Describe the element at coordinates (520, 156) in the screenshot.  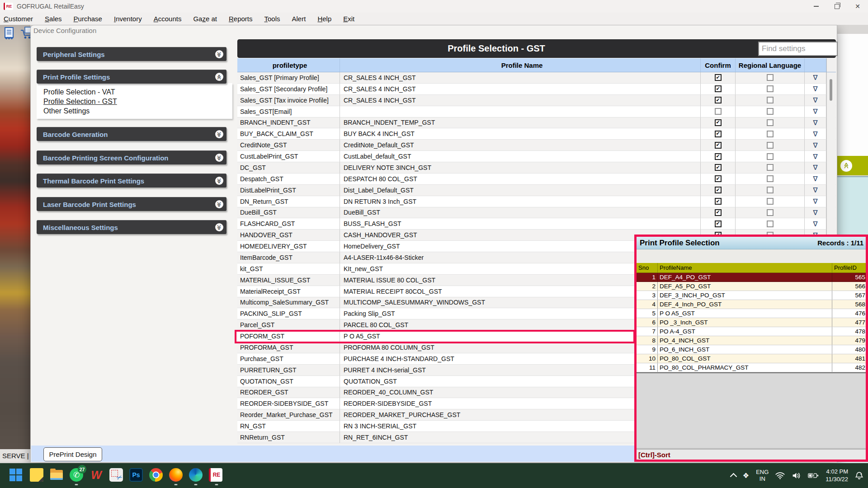
I see `profile-name-cell: CustLabel_default_GST` at that location.